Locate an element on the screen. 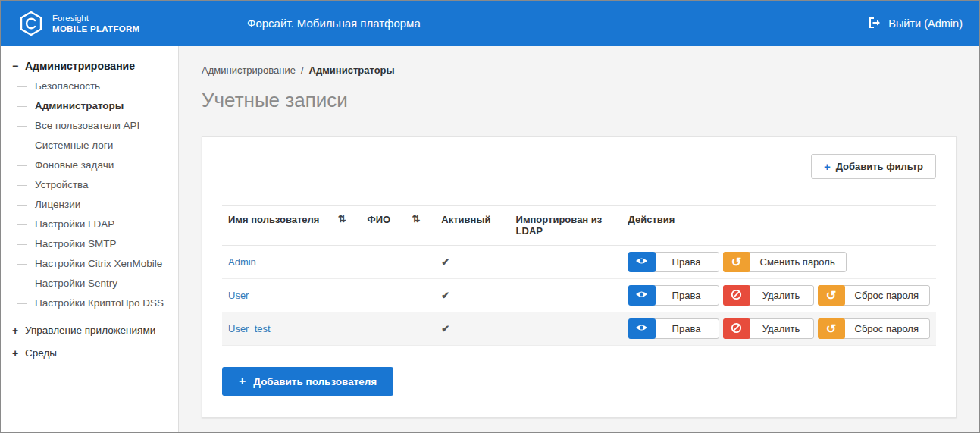 This screenshot has height=433, width=980. add-filter-label: Добавить фильтр is located at coordinates (879, 167).